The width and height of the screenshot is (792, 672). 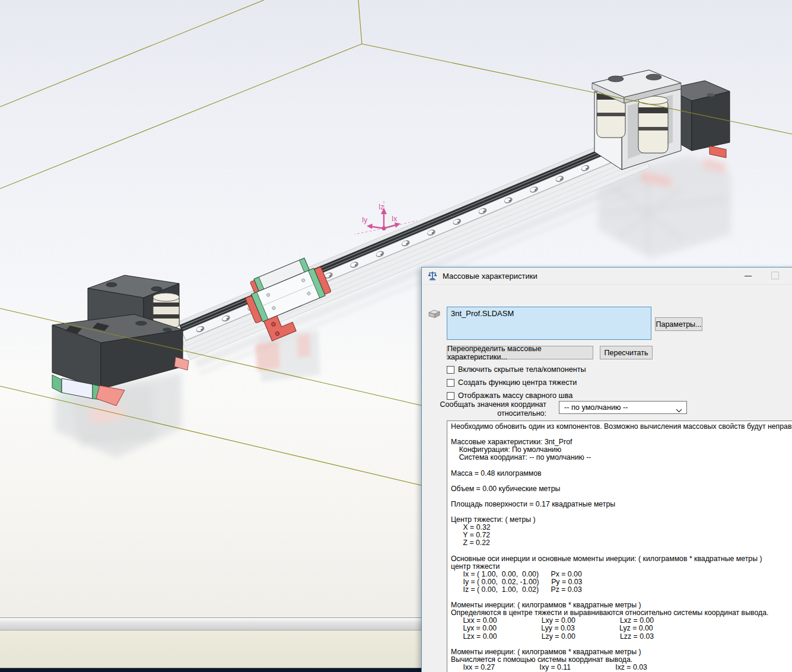 What do you see at coordinates (622, 590) in the screenshot?
I see `report-line: Iz = ( 0.00, 1.00, 0.02) Pz = 0.03` at bounding box center [622, 590].